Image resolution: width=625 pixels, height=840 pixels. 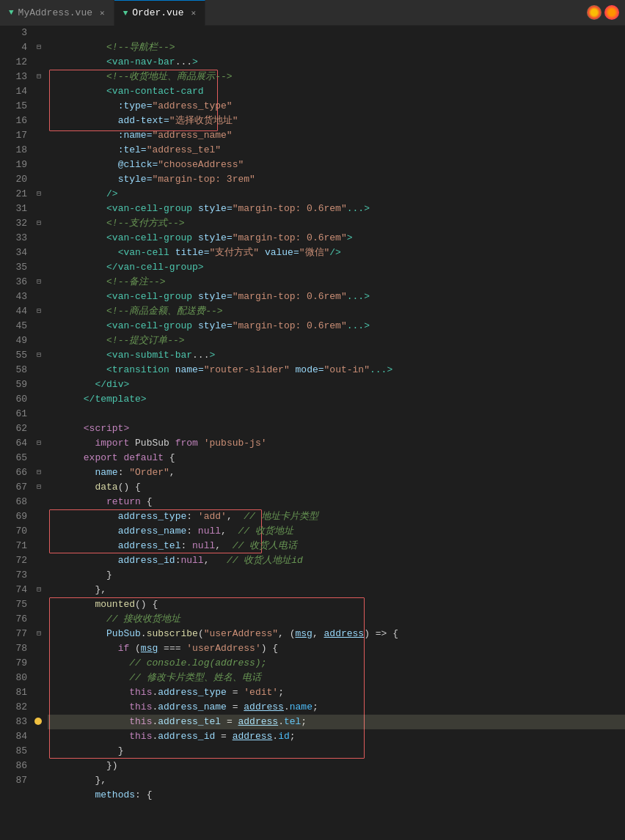 What do you see at coordinates (12, 12) in the screenshot?
I see `tab-myaddress-icon: ▼` at bounding box center [12, 12].